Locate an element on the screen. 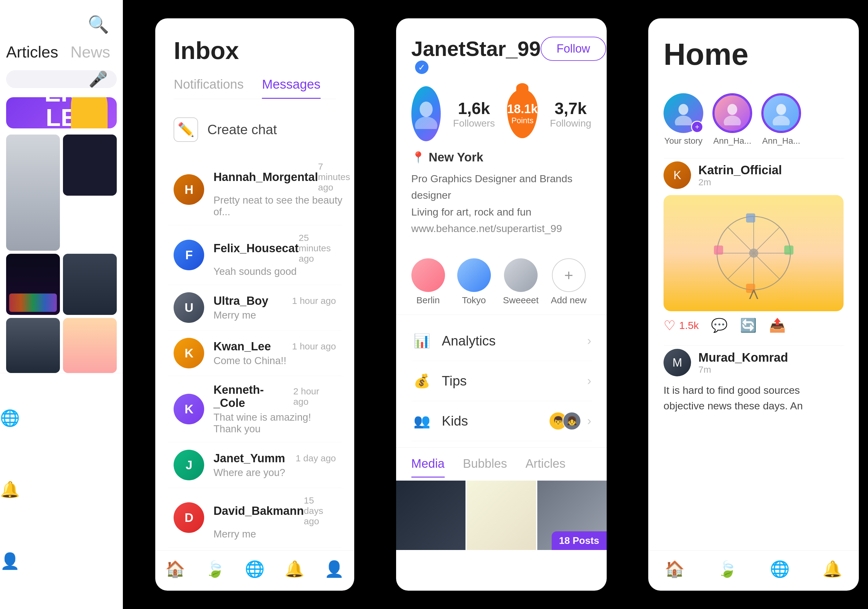  following-count: 3,7k is located at coordinates (570, 108).